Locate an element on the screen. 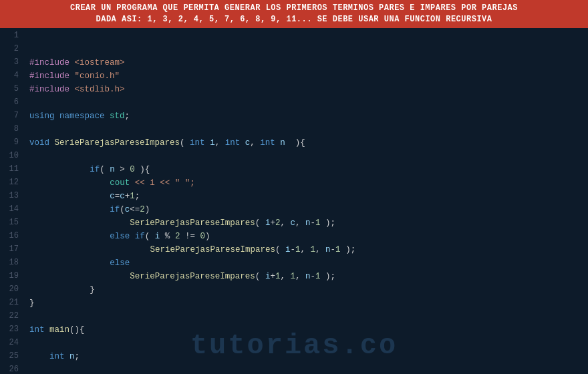 Image resolution: width=588 pixels, height=374 pixels. line-number: 2 is located at coordinates (12, 49).